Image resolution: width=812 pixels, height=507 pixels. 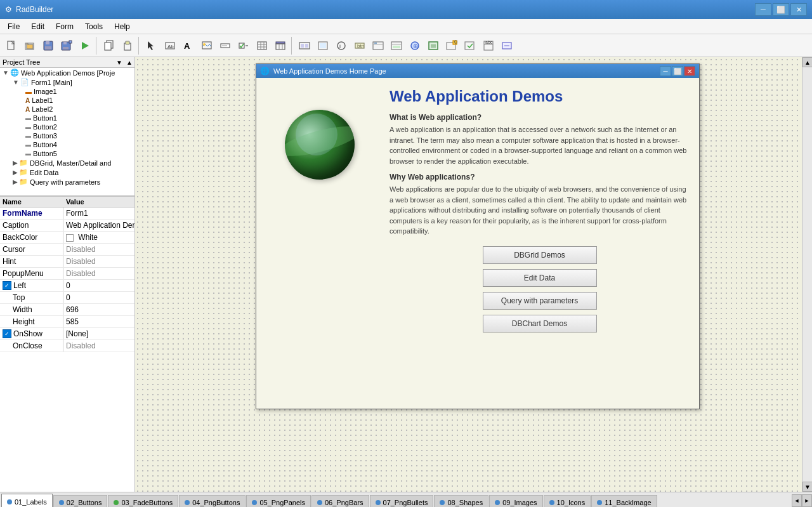 What do you see at coordinates (802, 501) in the screenshot?
I see `tab-scroll-controls: ◄ ►` at bounding box center [802, 501].